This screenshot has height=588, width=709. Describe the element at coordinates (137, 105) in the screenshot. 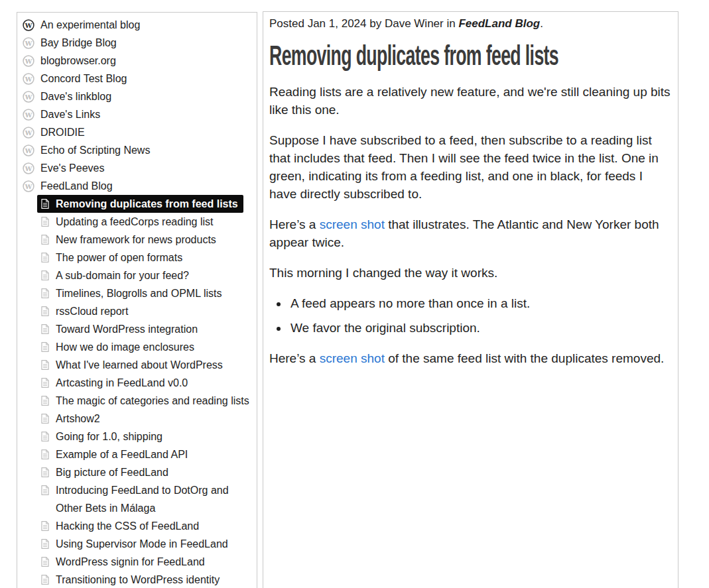

I see `blog-list: W An experimental blog W Bay Bridge Blog` at that location.